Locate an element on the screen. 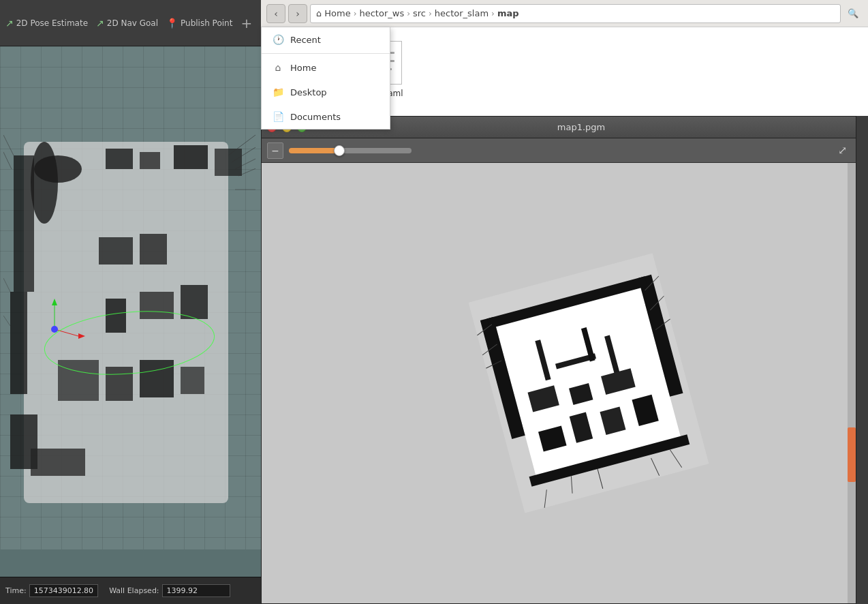 Image resolution: width=868 pixels, height=604 pixels. time-value: 1573439012.80 is located at coordinates (64, 590).